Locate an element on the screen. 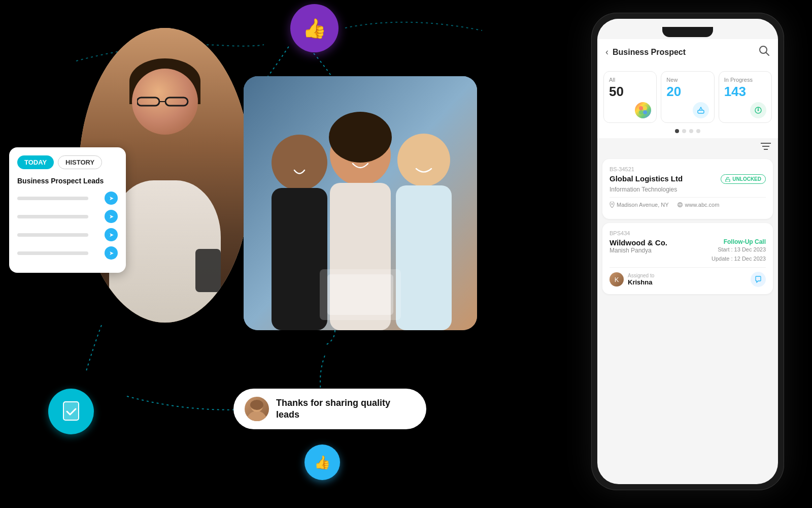 This screenshot has width=812, height=508. lead-name-1: Global Logistics Ltd is located at coordinates (646, 179).